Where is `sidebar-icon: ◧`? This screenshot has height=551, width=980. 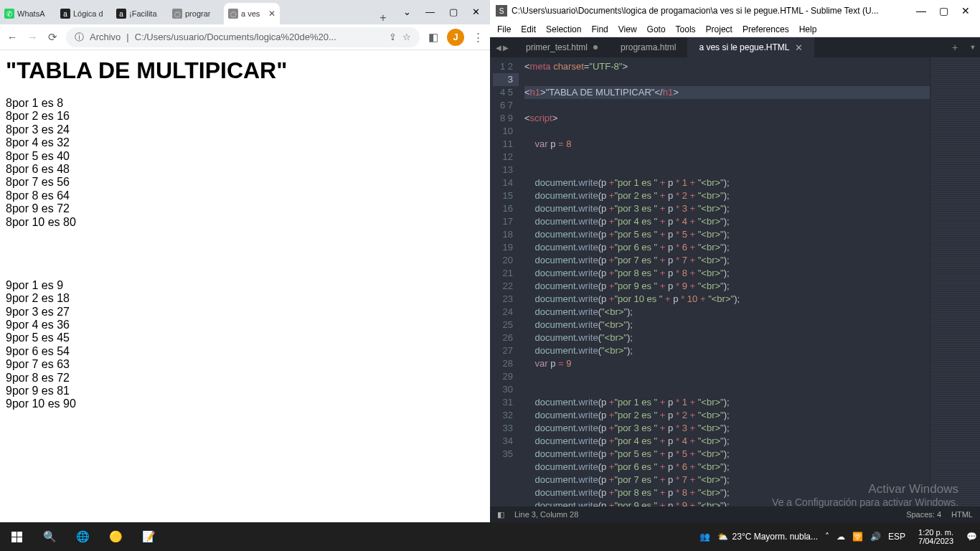
sidebar-icon: ◧ is located at coordinates (433, 37).